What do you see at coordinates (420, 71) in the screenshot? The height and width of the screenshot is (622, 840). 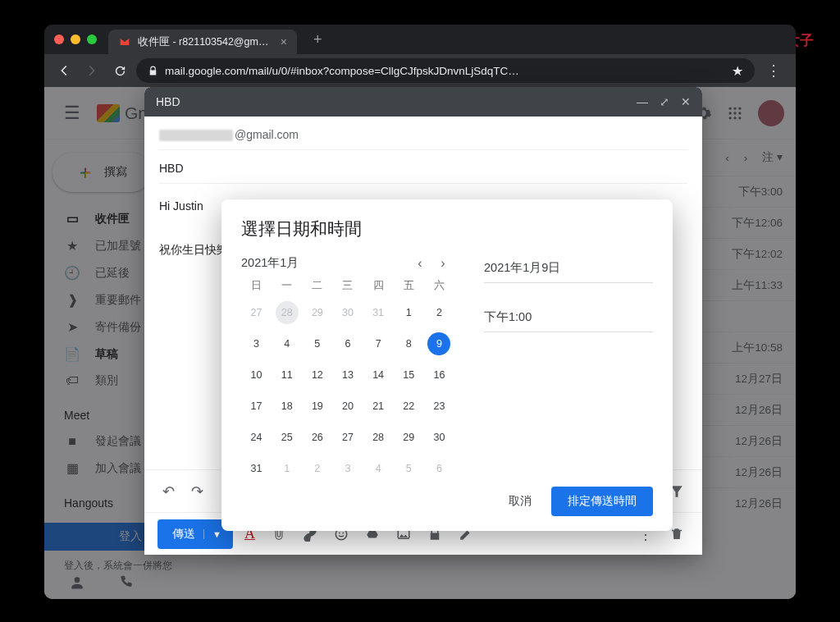 I see `chrome-toolbar: mail.google.com/mail/u/0/#inbox?compose=…` at bounding box center [420, 71].